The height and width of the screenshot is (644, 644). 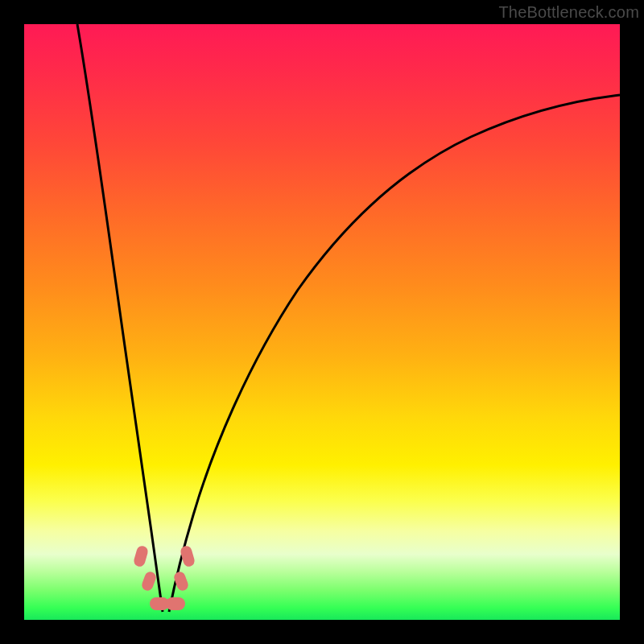 What do you see at coordinates (175, 604) in the screenshot?
I see `marker-m4` at bounding box center [175, 604].